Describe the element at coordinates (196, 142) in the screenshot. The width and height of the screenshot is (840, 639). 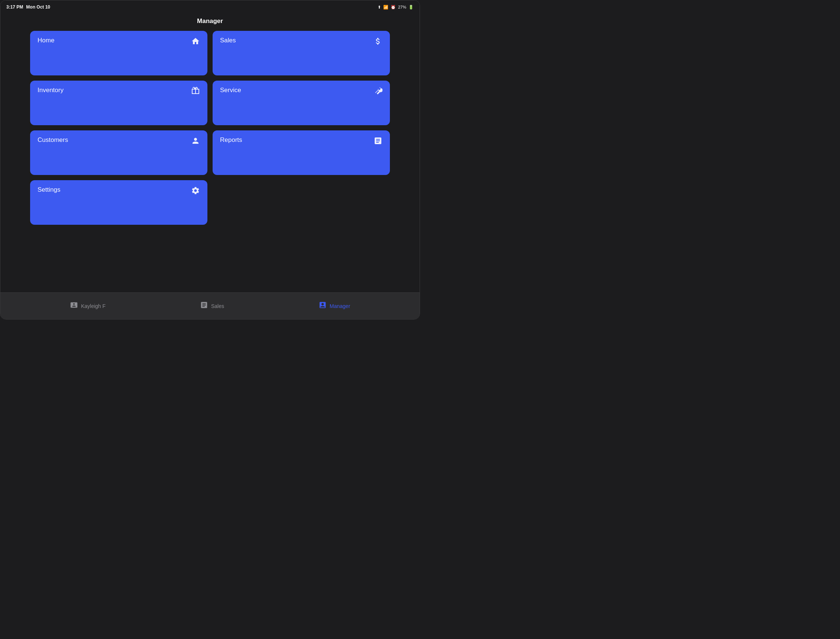
I see `customers-icon` at that location.